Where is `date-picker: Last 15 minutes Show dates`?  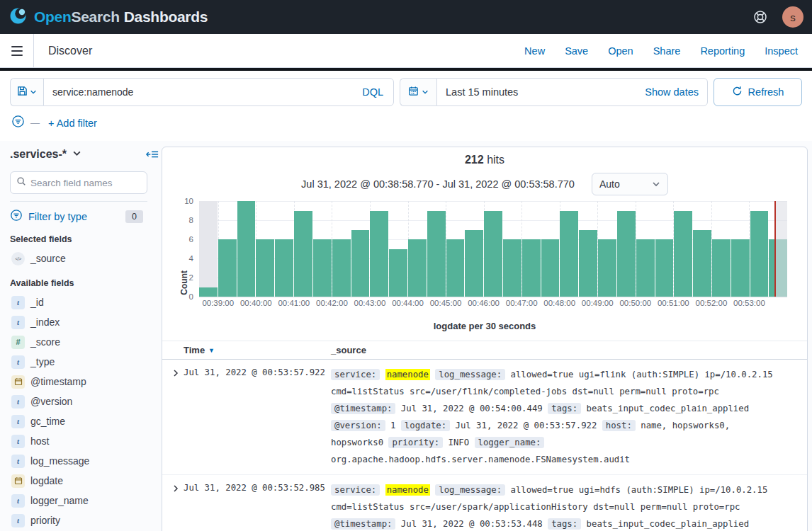
date-picker: Last 15 minutes Show dates is located at coordinates (554, 92).